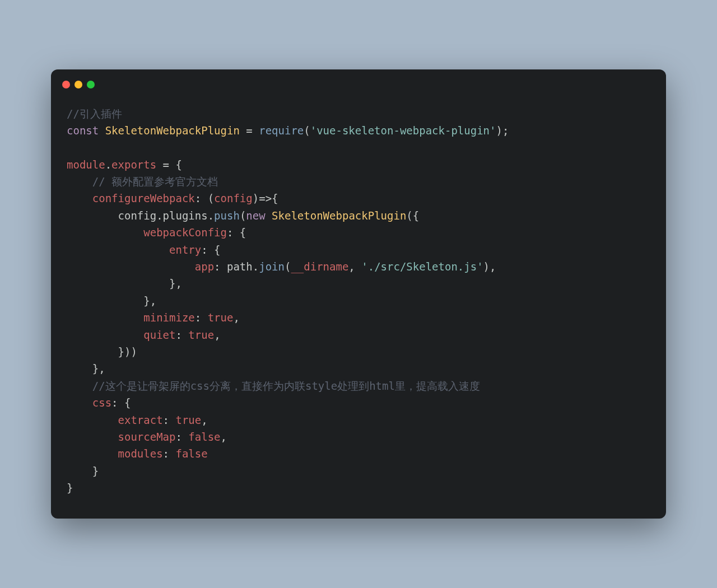 The width and height of the screenshot is (717, 588). Describe the element at coordinates (131, 318) in the screenshot. I see `code-property: minimize` at that location.